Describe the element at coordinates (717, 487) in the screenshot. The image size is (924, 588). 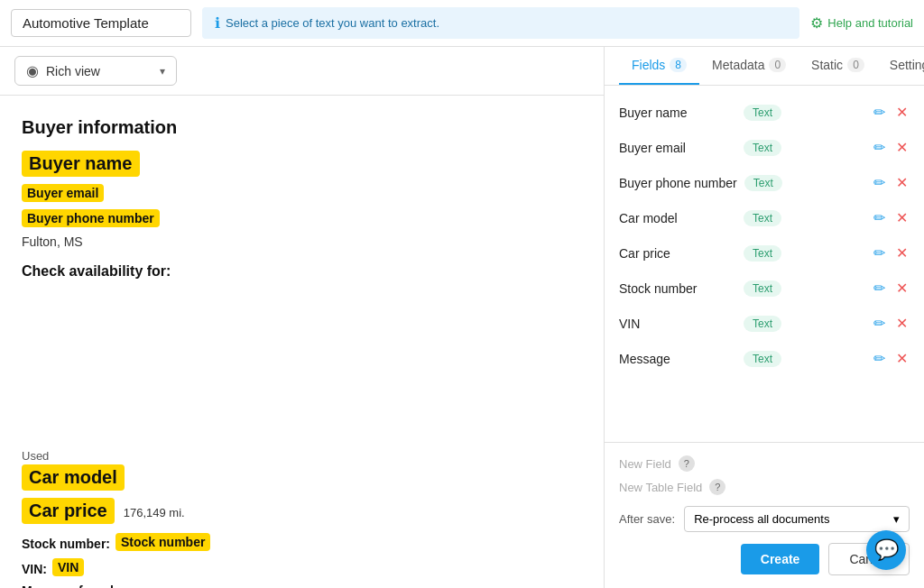
I see `new-table-field-help-icon: ?` at that location.